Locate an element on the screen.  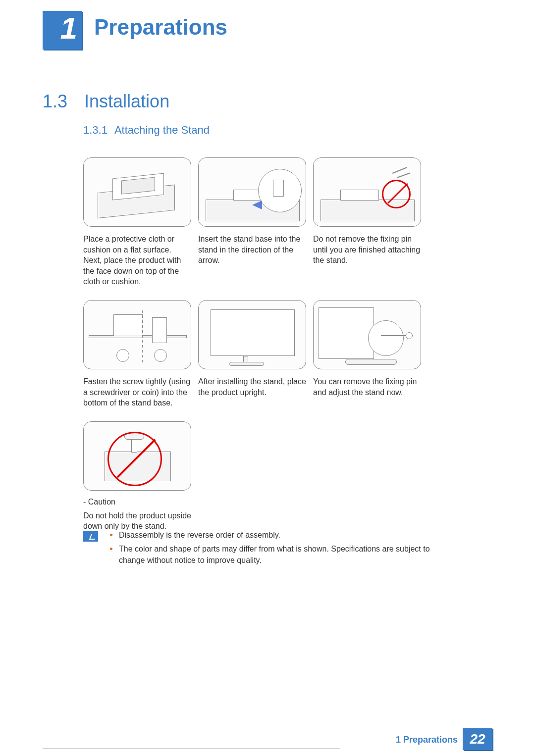
note-icon is located at coordinates (91, 536).